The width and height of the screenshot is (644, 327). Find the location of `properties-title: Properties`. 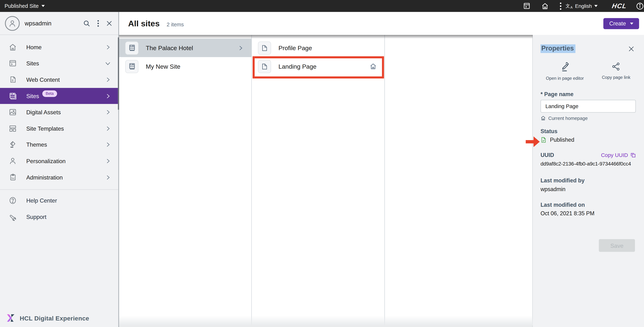

properties-title: Properties is located at coordinates (558, 48).